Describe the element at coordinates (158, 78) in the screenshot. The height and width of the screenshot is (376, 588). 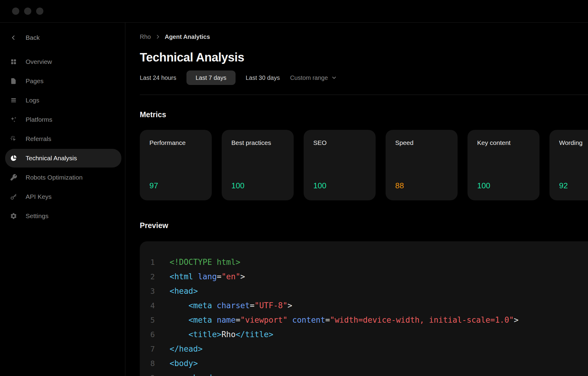
I see `time-range-tab-label: Last 24 hours` at that location.